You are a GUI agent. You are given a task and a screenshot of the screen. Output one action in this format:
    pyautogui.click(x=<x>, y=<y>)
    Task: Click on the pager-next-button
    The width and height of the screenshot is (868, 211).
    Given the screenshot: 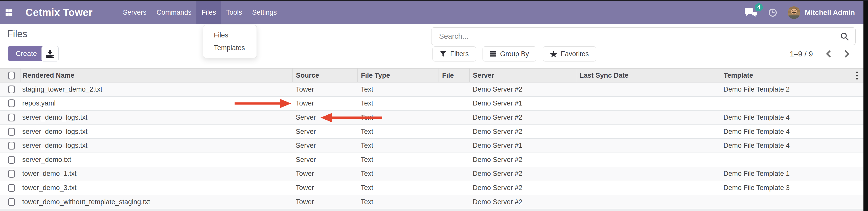 What is the action you would take?
    pyautogui.click(x=847, y=54)
    